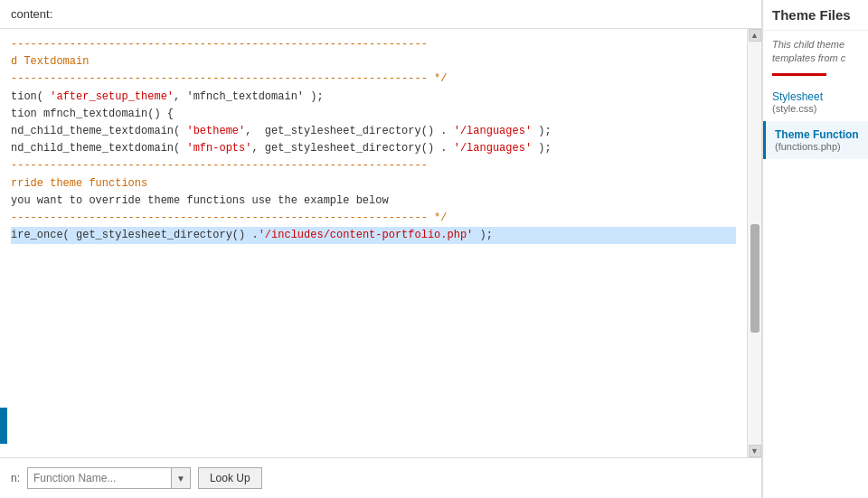  Describe the element at coordinates (373, 201) in the screenshot. I see `code-line: you want to override theme functions use…` at that location.